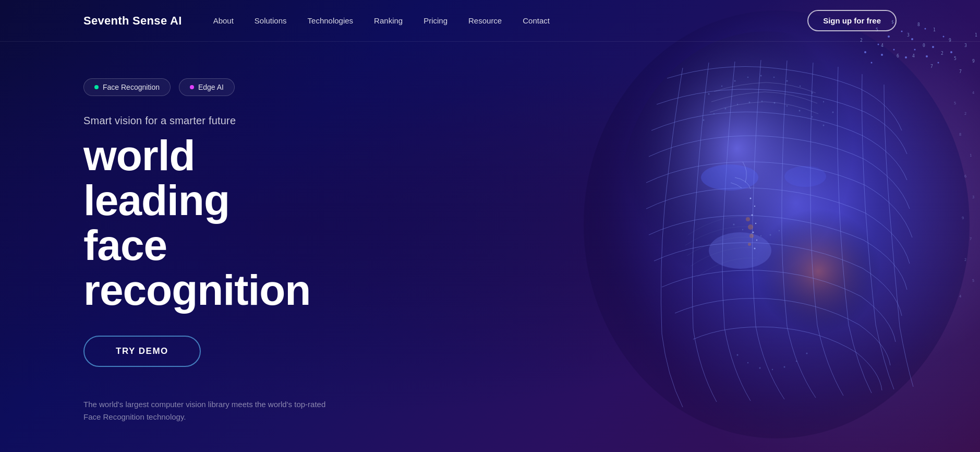 This screenshot has width=980, height=452. Describe the element at coordinates (536, 21) in the screenshot. I see `nav-contact: Contact` at that location.